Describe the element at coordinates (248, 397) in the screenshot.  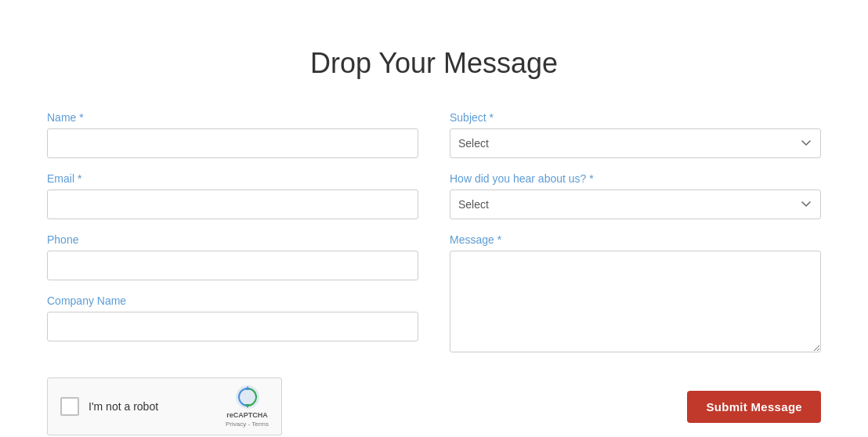
I see `recaptcha-icon` at that location.